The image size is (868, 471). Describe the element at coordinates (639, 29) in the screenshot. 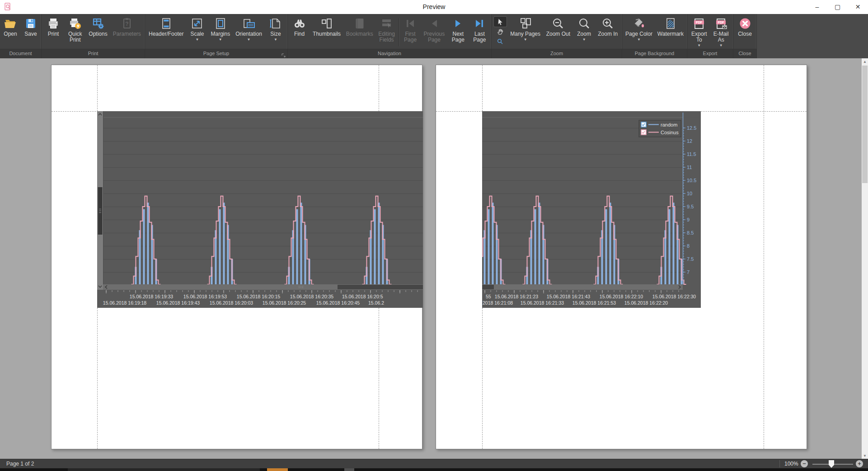

I see `page-color-button: Page Color▼` at that location.